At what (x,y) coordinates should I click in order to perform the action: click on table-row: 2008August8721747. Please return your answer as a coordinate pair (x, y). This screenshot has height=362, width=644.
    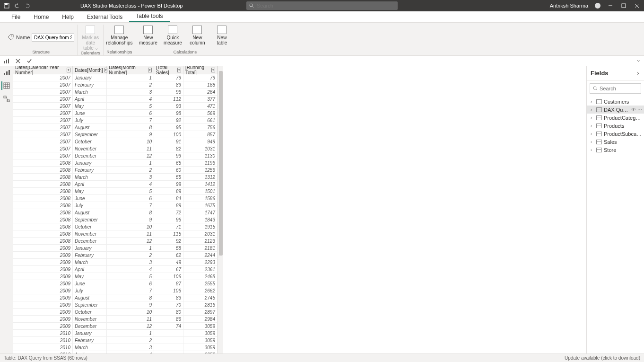
    Looking at the image, I should click on (115, 213).